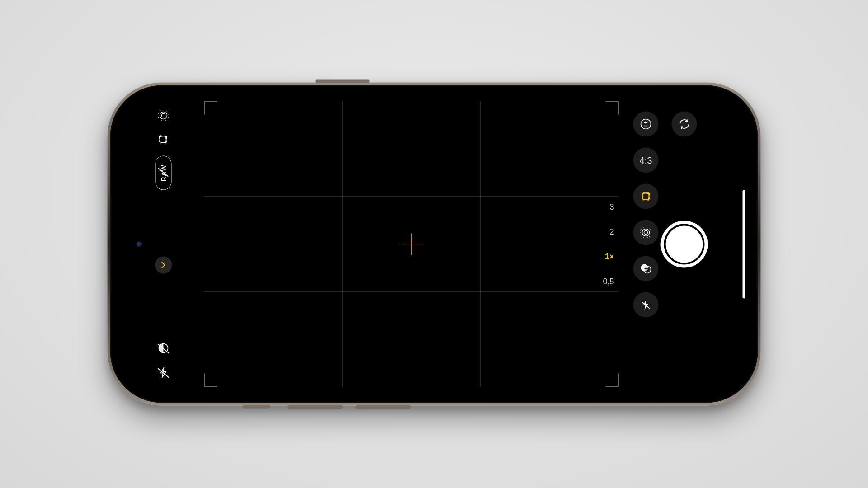  I want to click on level-crosshair-icon, so click(411, 244).